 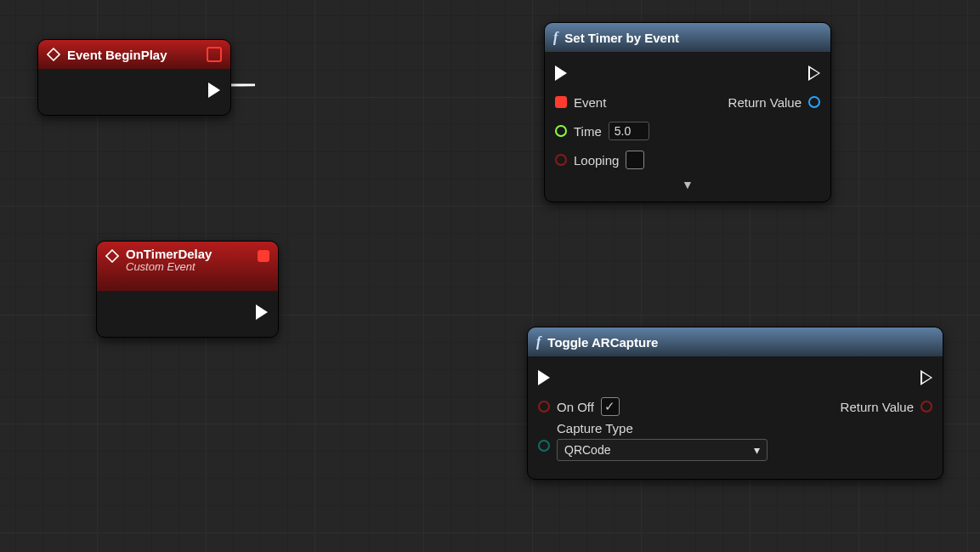 I want to click on event-in-pin, so click(x=561, y=102).